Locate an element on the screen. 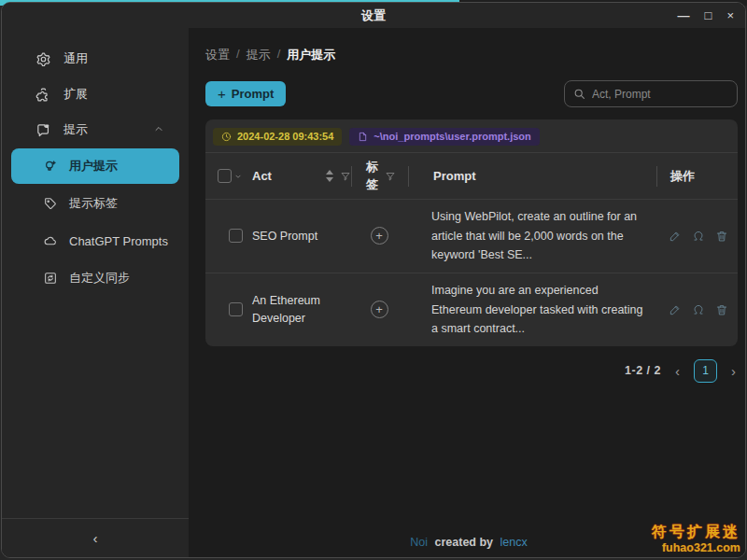  prompt-cell: Using WebPilot, create an outline for an… is located at coordinates (532, 236).